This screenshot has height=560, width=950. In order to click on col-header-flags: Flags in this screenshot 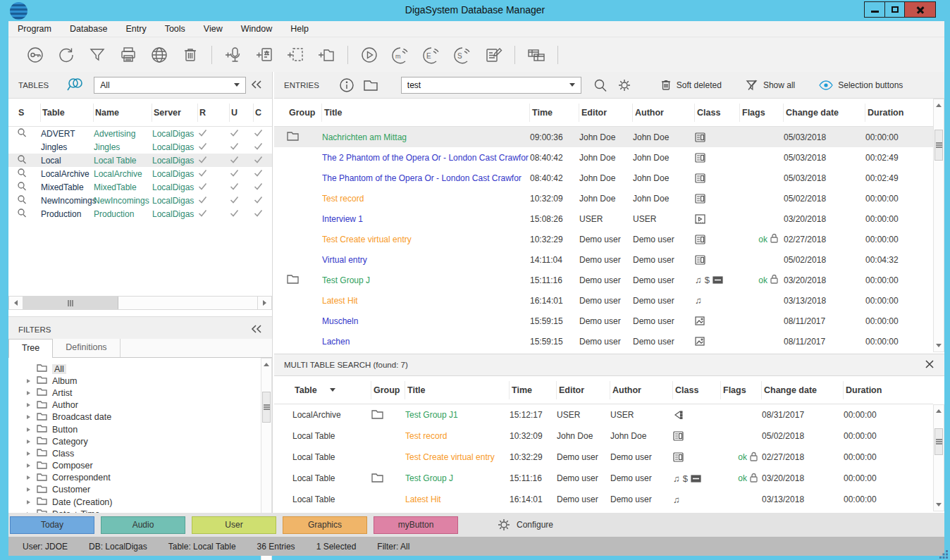, I will do `click(762, 113)`.